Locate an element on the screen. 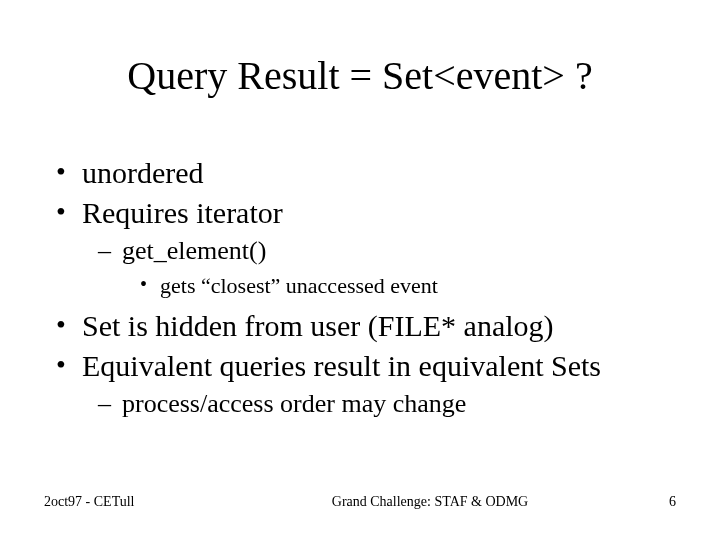 Image resolution: width=720 pixels, height=540 pixels. subsubbullet-gets-closest: gets “closest” unaccessed event is located at coordinates (367, 286).